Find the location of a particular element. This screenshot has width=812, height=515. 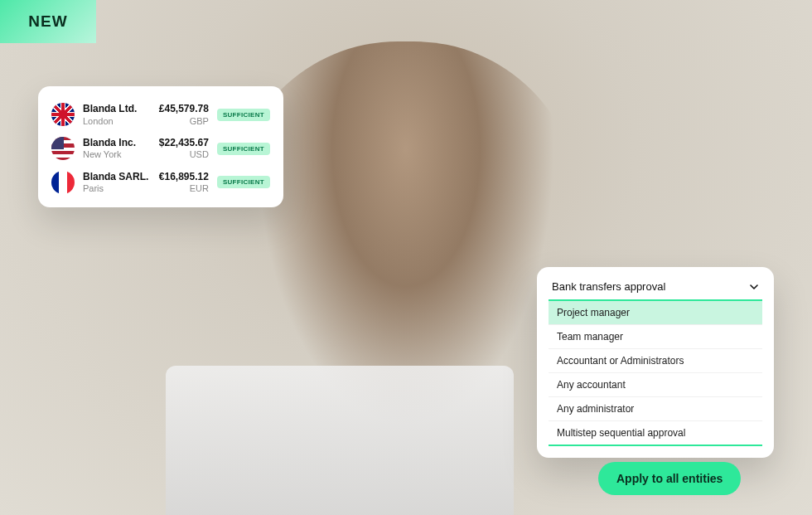

new-badge: NEW is located at coordinates (48, 22).